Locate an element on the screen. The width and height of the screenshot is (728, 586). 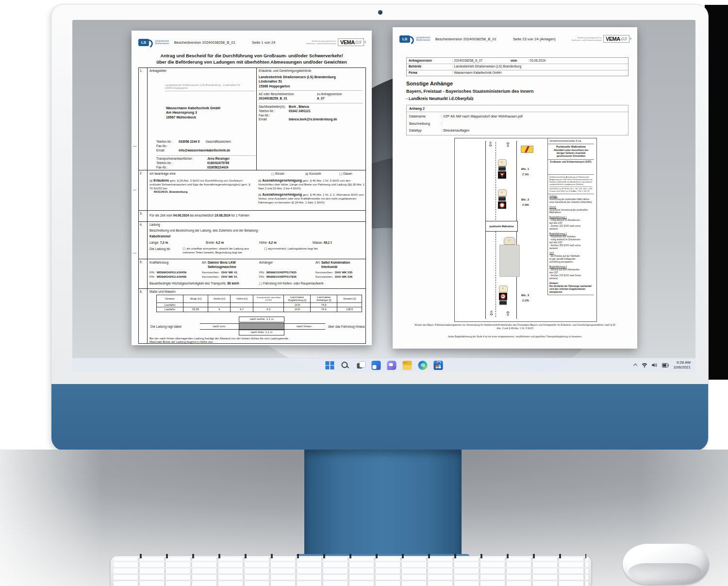
anh-kz-2: Kennzeichen: OHV WK 536 is located at coordinates (334, 277).